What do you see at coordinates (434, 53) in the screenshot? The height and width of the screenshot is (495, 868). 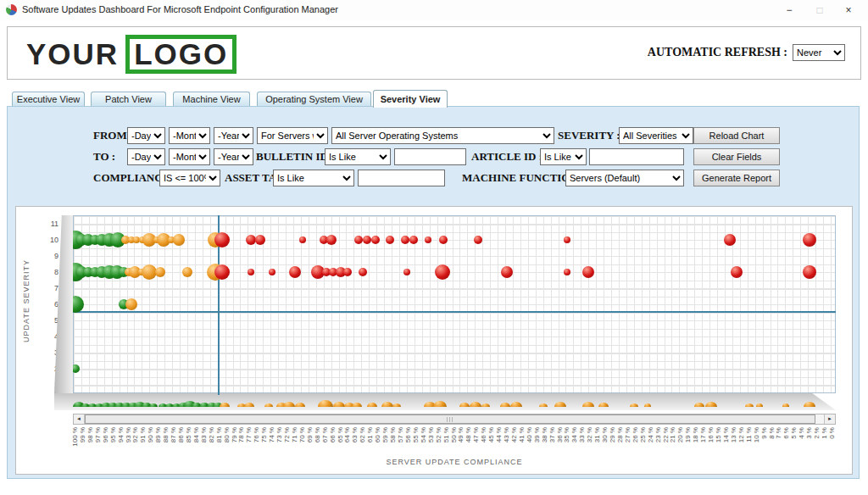 I see `header: YOUR LOGO AUTOMATIC REFRESH : Never` at bounding box center [434, 53].